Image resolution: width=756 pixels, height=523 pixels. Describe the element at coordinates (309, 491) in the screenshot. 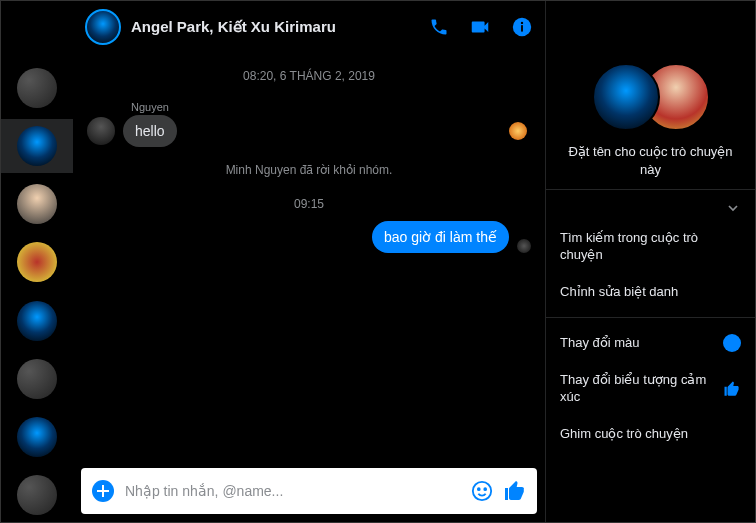

I see `composer` at that location.